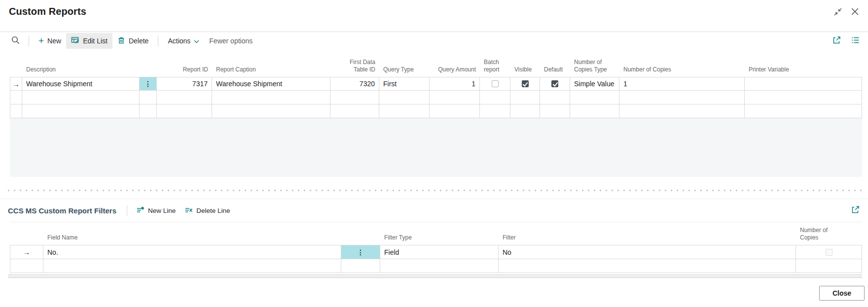  What do you see at coordinates (133, 41) in the screenshot?
I see `delete-button: Delete` at bounding box center [133, 41].